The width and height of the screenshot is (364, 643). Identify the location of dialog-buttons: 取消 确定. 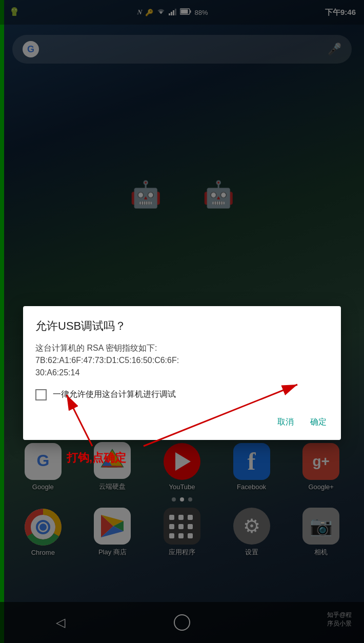
(182, 423).